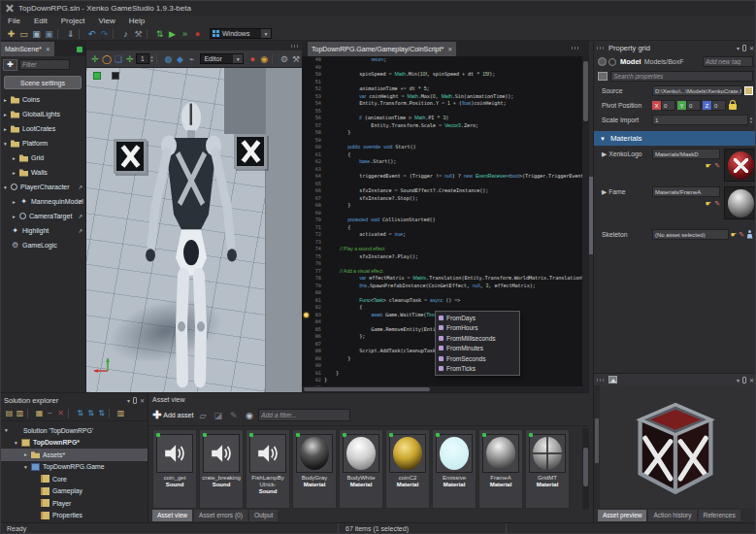 The image size is (756, 534). Describe the element at coordinates (305, 416) in the screenshot. I see `asset-filter-input` at that location.